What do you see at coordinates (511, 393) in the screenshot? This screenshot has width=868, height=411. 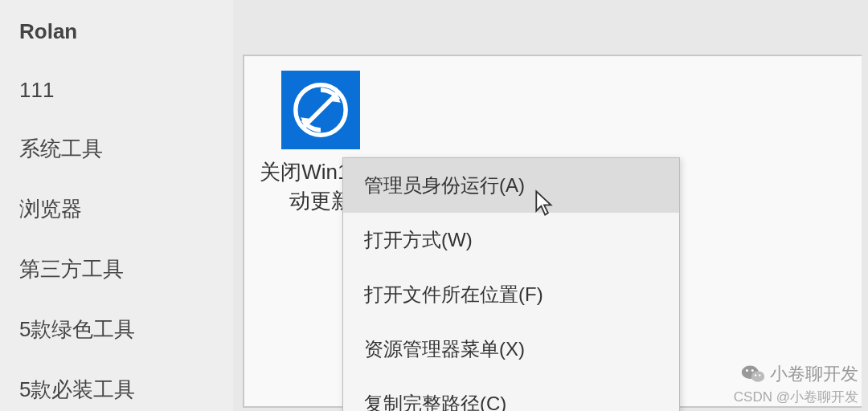 I see `menu-copy-path: 复制完整路径(C)` at bounding box center [511, 393].